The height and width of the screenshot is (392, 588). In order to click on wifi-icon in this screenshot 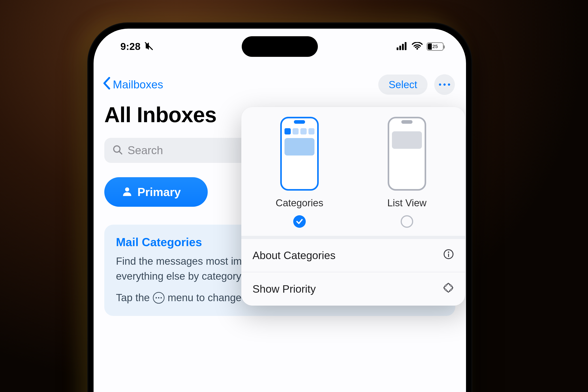, I will do `click(417, 46)`.